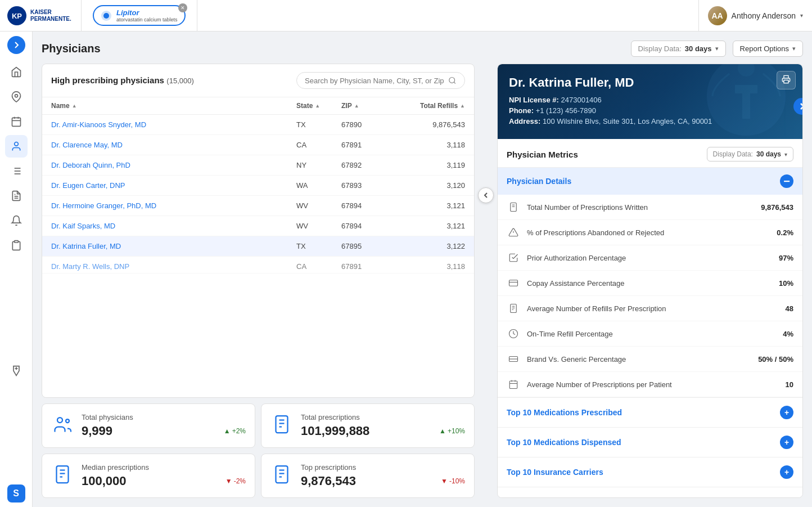 The height and width of the screenshot is (507, 812). Describe the element at coordinates (768, 48) in the screenshot. I see `report-options-dropdown: Report Options ▾` at that location.